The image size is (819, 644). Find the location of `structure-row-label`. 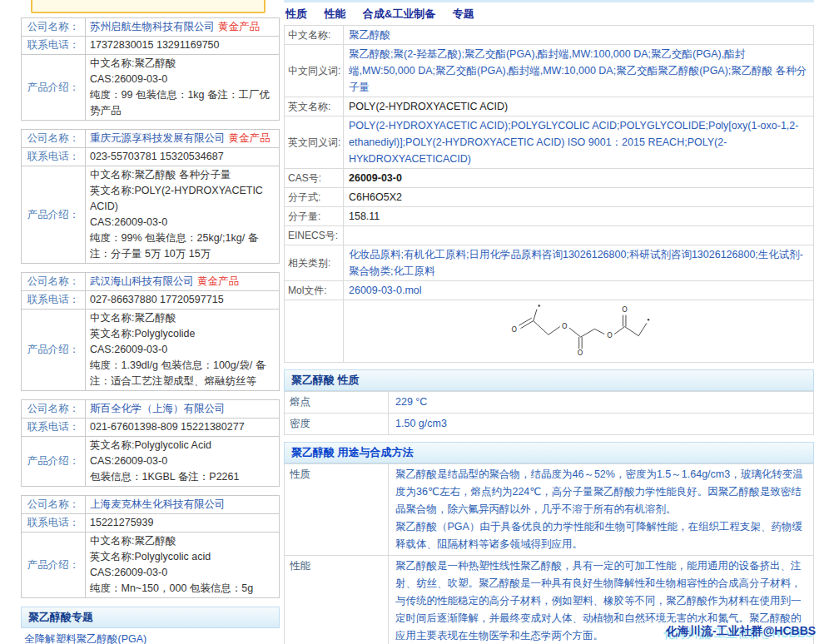

structure-row-label is located at coordinates (315, 331).